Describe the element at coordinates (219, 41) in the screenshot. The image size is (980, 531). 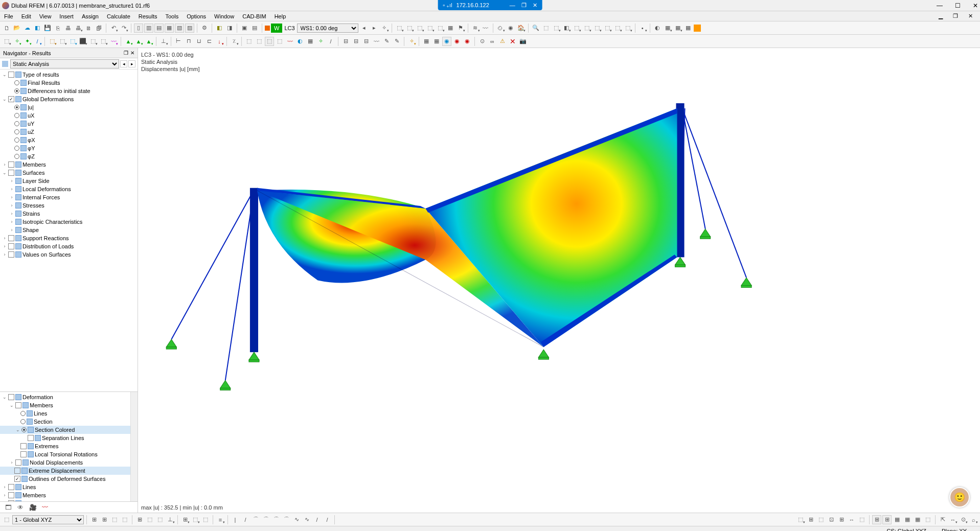
I see `t2-20-icon: ↓` at that location.